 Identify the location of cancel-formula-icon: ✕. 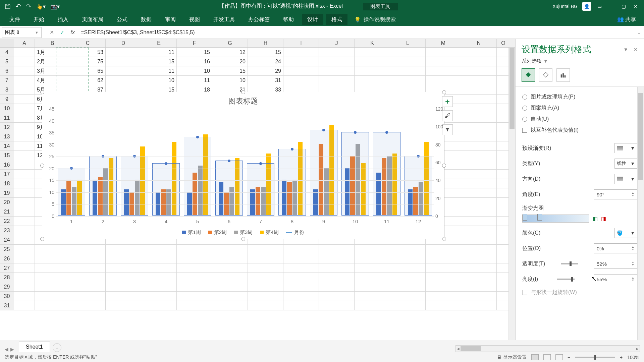
(52, 32).